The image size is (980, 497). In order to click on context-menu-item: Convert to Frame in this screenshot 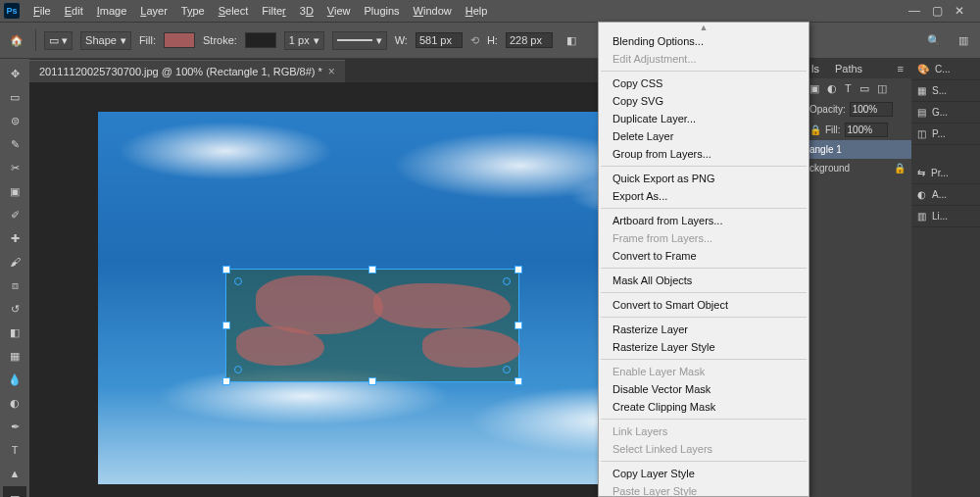, I will do `click(704, 256)`.